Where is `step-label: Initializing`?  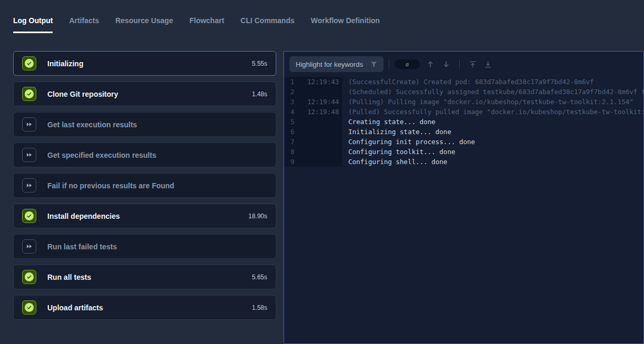
step-label: Initializing is located at coordinates (65, 64).